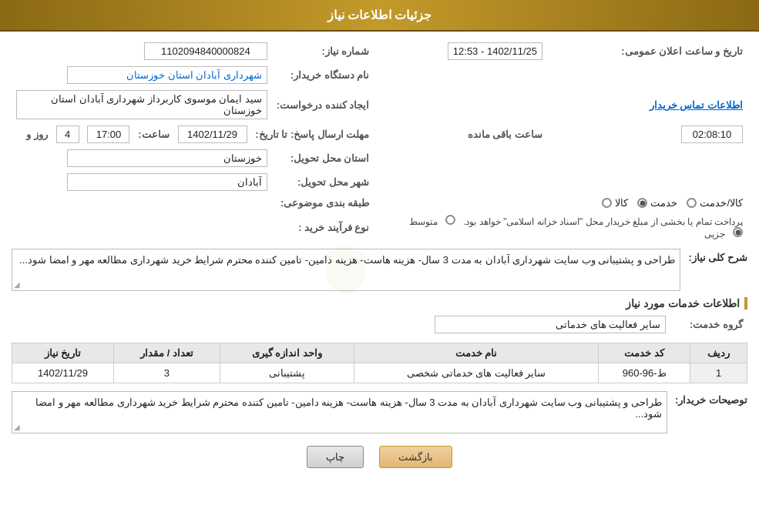 The image size is (759, 532). I want to click on radio-kala-label: کالا, so click(621, 203).